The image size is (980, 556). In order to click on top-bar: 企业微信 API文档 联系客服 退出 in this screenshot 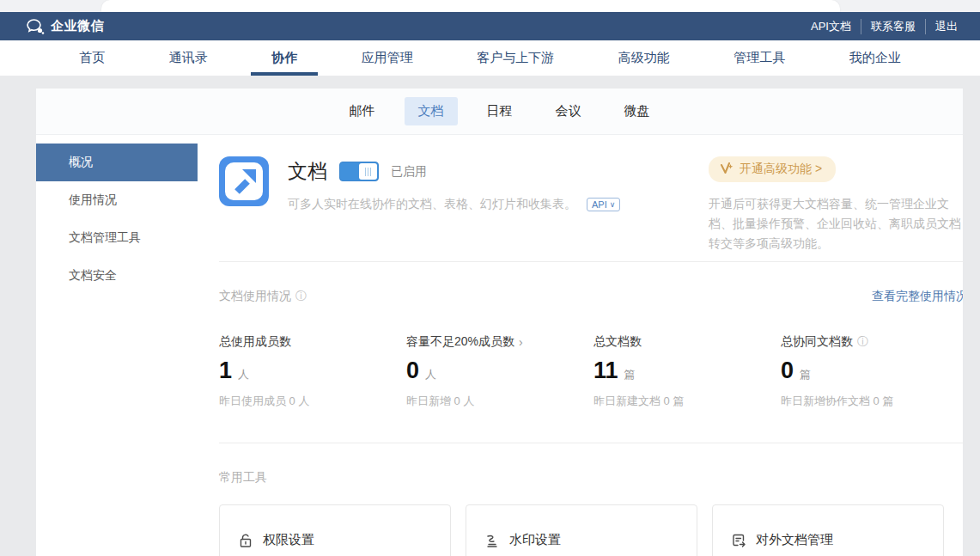, I will do `click(490, 26)`.